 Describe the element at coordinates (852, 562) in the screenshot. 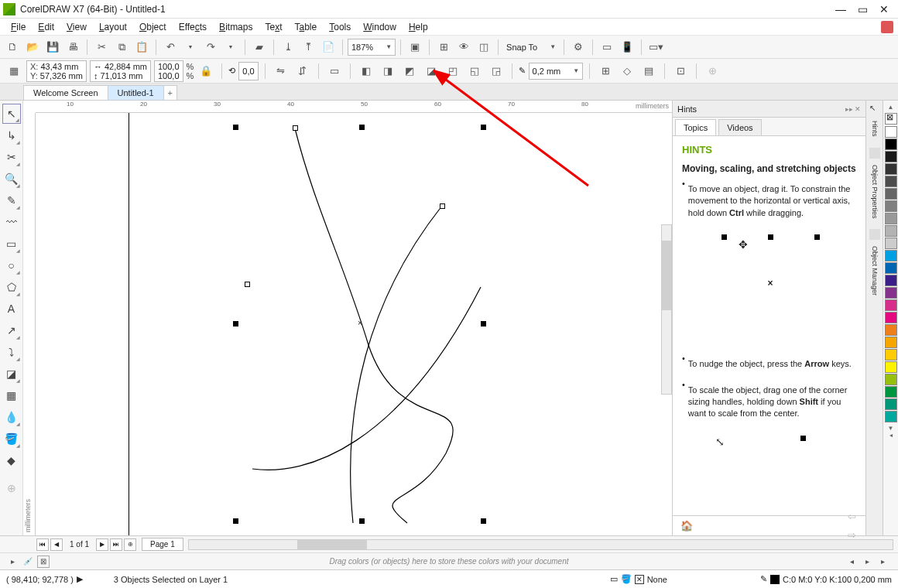

I see `tray-scroll-left-icon: ◂` at that location.